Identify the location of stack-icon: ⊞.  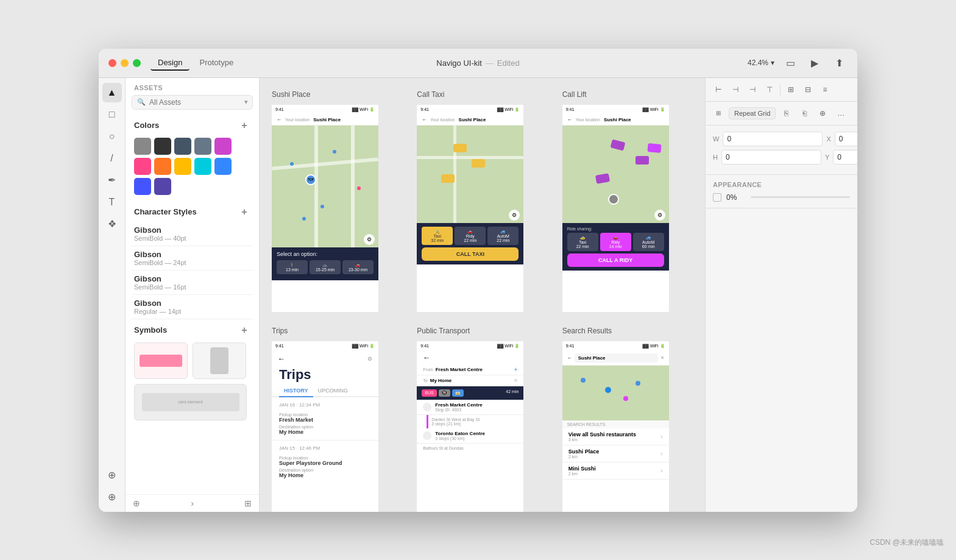
(248, 503).